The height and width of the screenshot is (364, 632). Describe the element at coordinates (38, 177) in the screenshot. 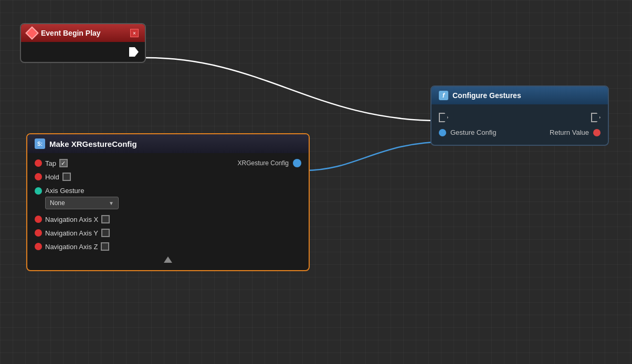

I see `hold-pin` at that location.